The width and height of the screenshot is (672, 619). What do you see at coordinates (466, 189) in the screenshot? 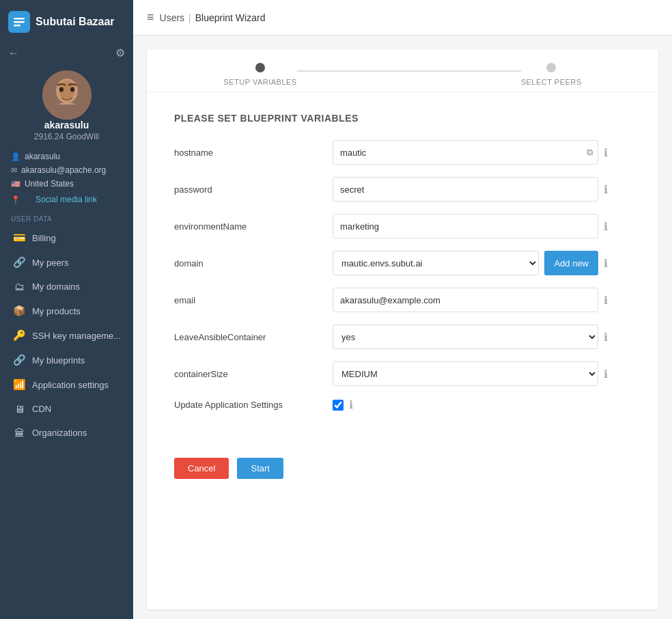
I see `password-input` at bounding box center [466, 189].